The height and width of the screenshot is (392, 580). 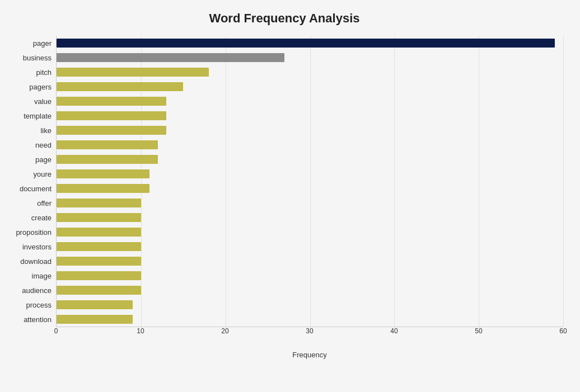 What do you see at coordinates (40, 87) in the screenshot?
I see `y-label: pagers` at bounding box center [40, 87].